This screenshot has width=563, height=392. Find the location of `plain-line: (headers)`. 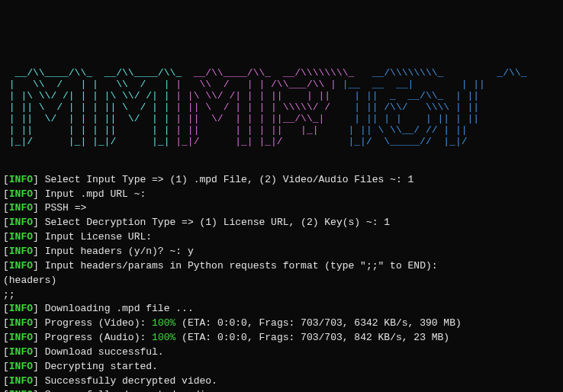

plain-line: (headers) is located at coordinates (282, 281).